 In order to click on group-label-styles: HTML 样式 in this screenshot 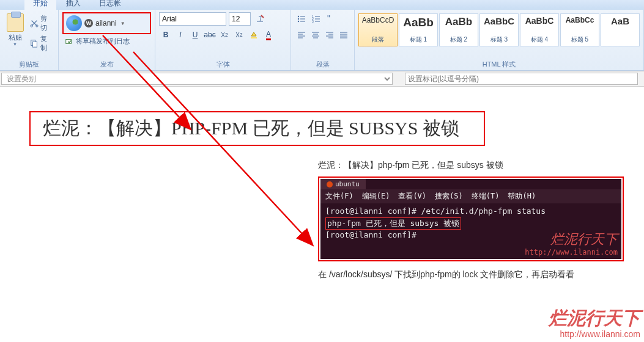, I will do `click(499, 64)`.